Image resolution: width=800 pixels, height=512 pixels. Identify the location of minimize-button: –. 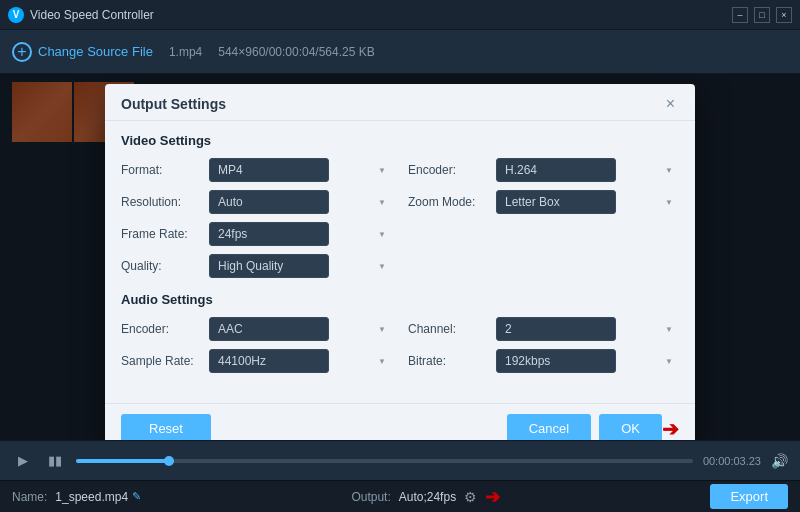
(740, 15).